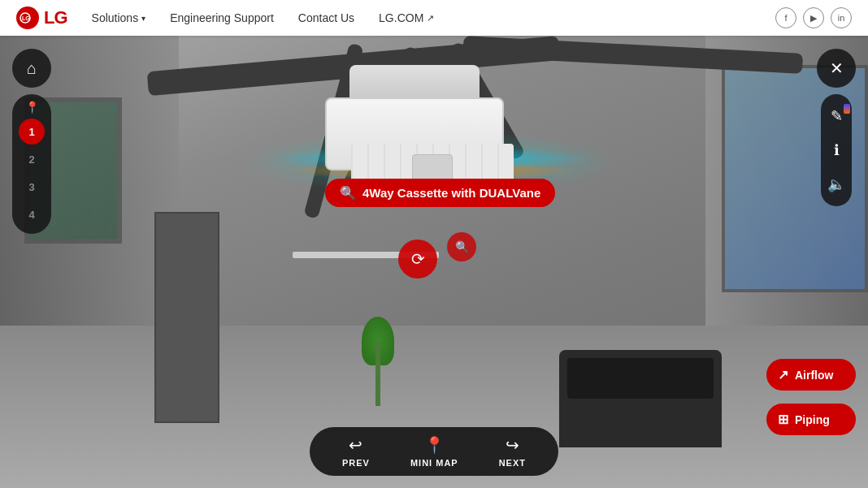 Image resolution: width=868 pixels, height=488 pixels. What do you see at coordinates (434, 445) in the screenshot?
I see `minimap-icon: 📍` at bounding box center [434, 445].